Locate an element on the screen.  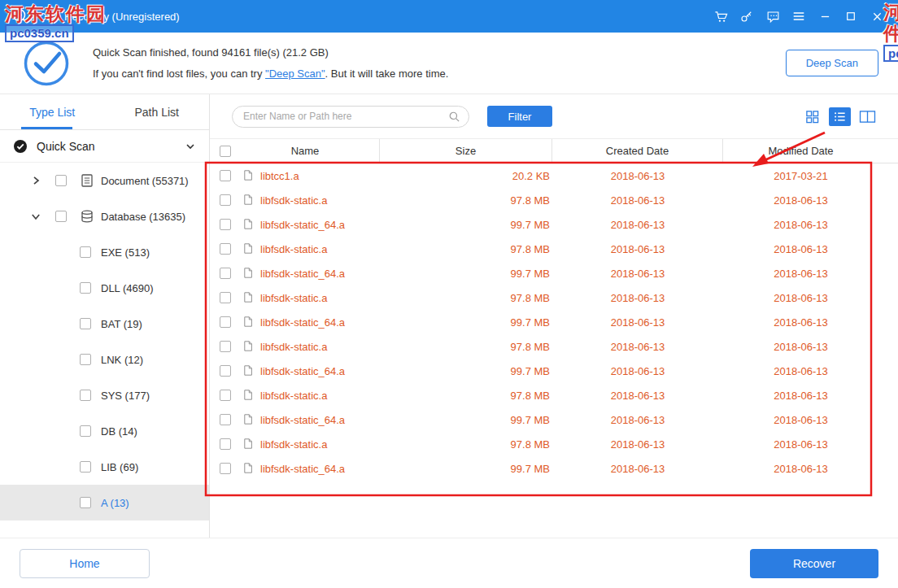
search-input is located at coordinates (346, 116).